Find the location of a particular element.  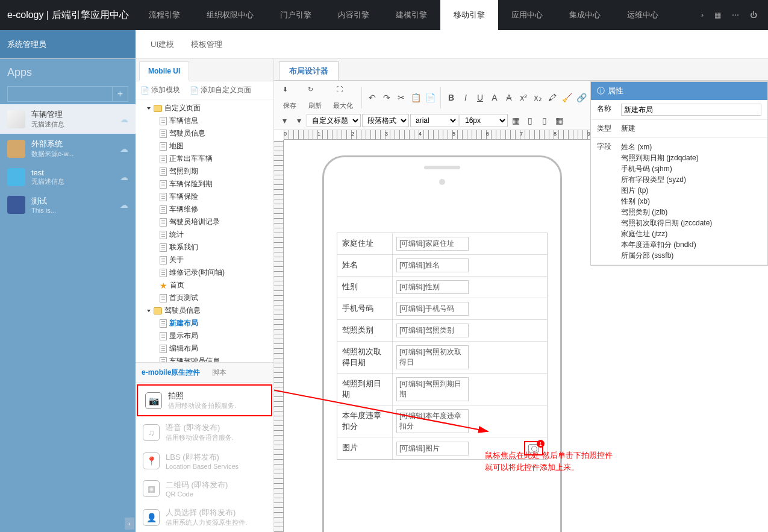

tb-c-icon: ▯ is located at coordinates (545, 120).